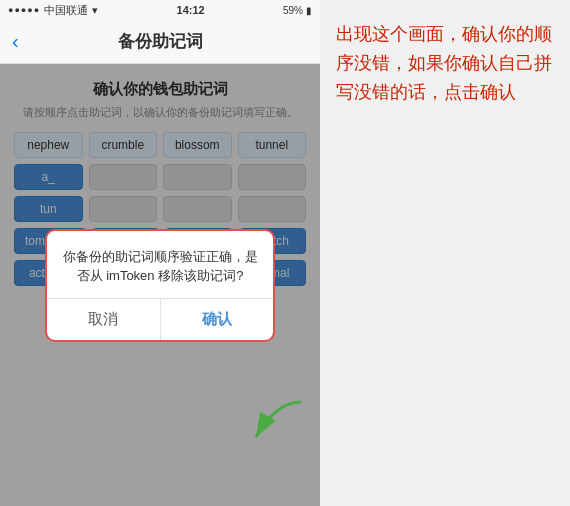 The image size is (570, 506). What do you see at coordinates (298, 10) in the screenshot?
I see `status-right: 59% ▮` at bounding box center [298, 10].